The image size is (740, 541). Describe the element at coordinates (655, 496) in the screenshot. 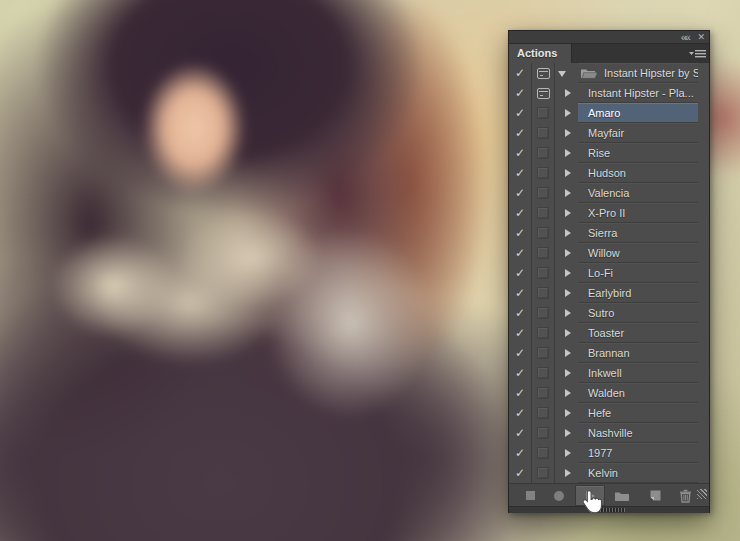

I see `new-action-button` at that location.